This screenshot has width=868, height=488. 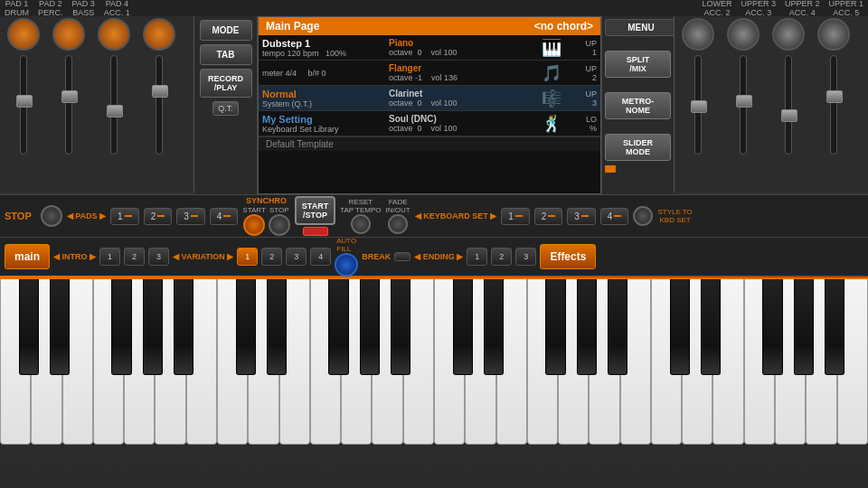 I want to click on row4-style2: octave 0 vol 100, so click(x=461, y=128).